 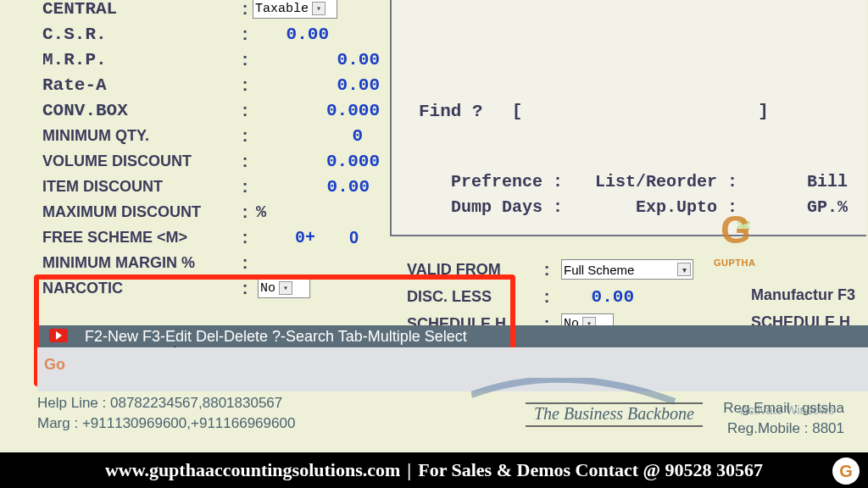 What do you see at coordinates (140, 212) in the screenshot?
I see `label-maxdisc: MAXIMUM DISCOUNT` at bounding box center [140, 212].